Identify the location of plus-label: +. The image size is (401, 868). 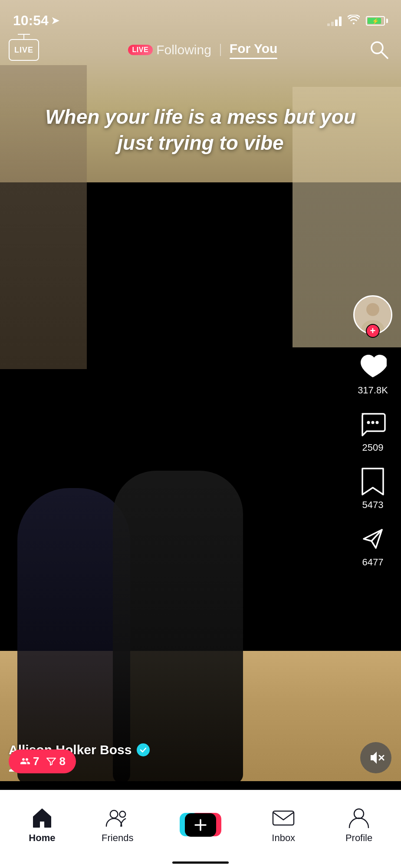
(373, 331).